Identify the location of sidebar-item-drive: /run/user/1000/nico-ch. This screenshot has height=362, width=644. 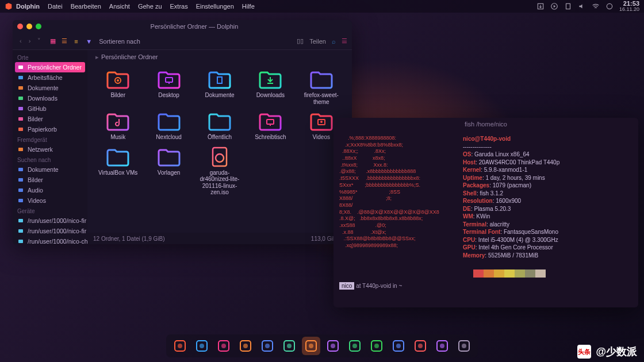
(50, 240).